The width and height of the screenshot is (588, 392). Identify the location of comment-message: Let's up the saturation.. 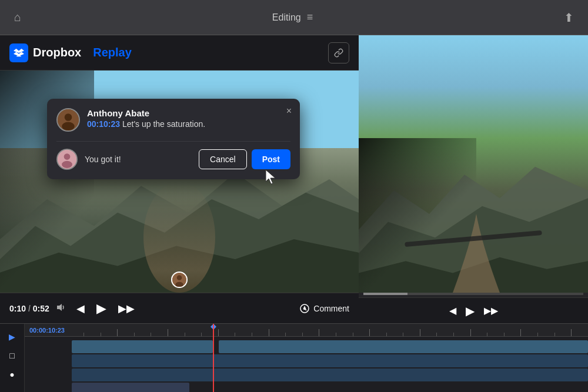
(162, 124).